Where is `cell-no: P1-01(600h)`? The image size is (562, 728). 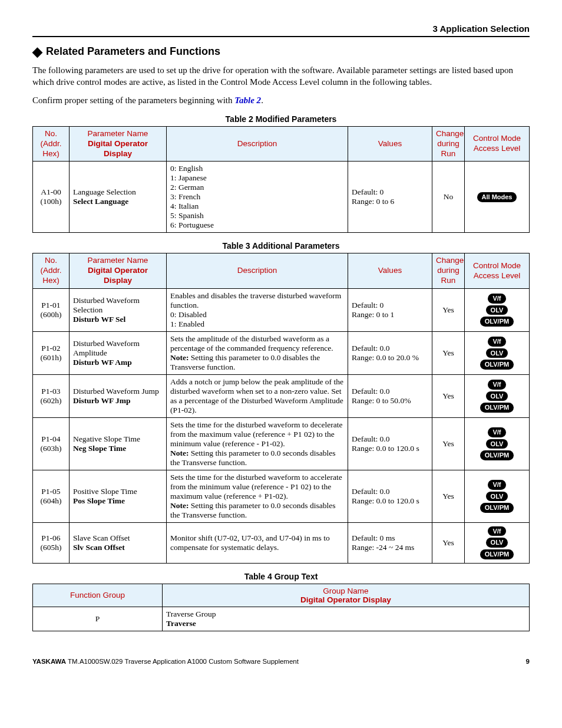
cell-no: P1-01(600h) is located at coordinates (51, 310).